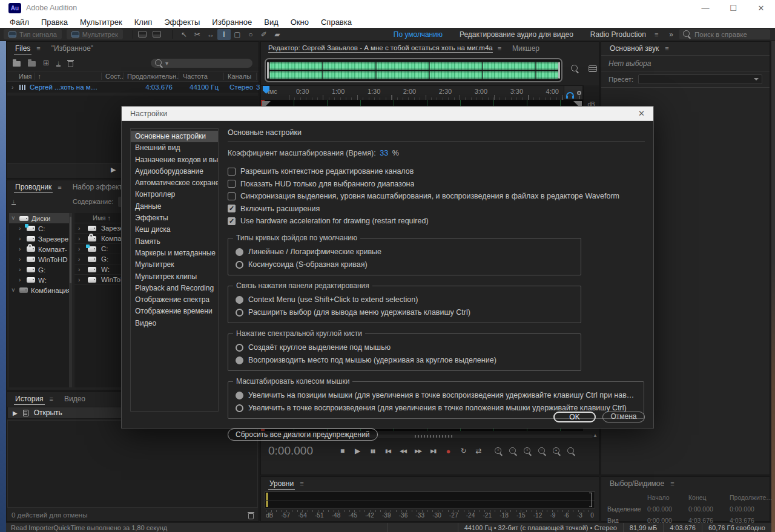 The image size is (775, 532). Describe the element at coordinates (174, 253) in the screenshot. I see `preferences-category: Маркеры и метаданные` at that location.